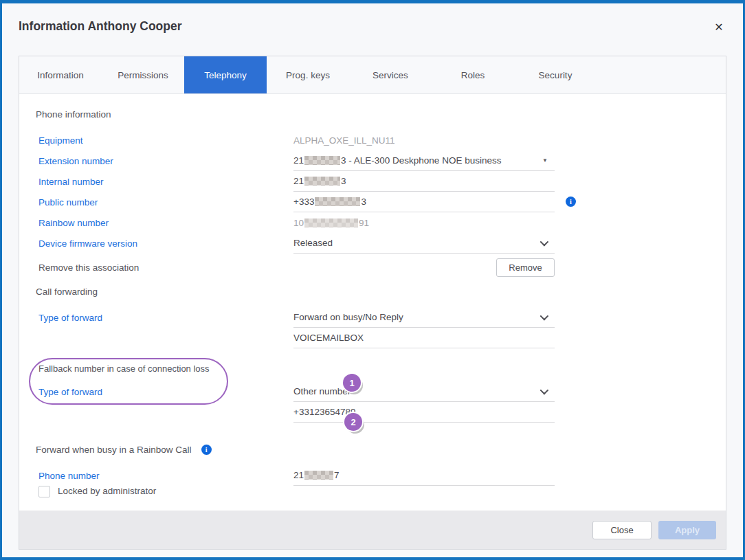 This screenshot has height=560, width=745. What do you see at coordinates (348, 317) in the screenshot?
I see `type-of-forward-value: Forward on busy/No Reply` at bounding box center [348, 317].